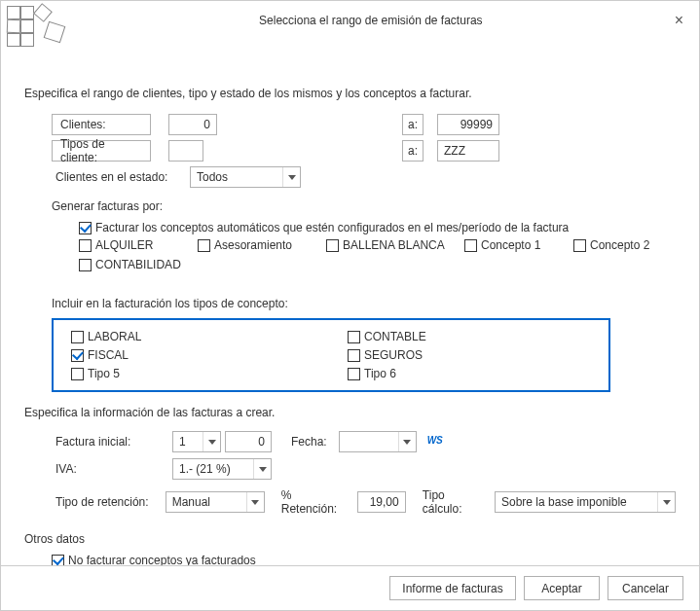  Describe the element at coordinates (350, 413) in the screenshot. I see `invoice-info-heading: Especifica la información de las factura…` at that location.